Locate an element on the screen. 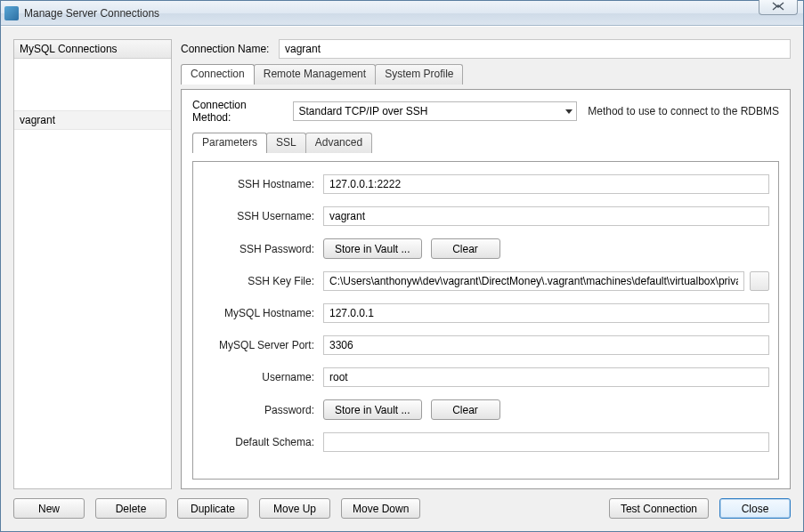 This screenshot has width=804, height=532. password-label: Password: is located at coordinates (259, 410).